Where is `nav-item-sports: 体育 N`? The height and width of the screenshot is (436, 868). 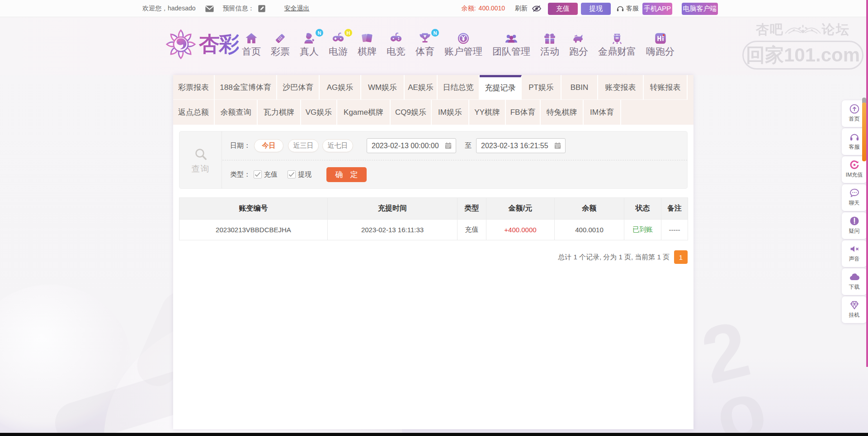
nav-item-sports: 体育 N is located at coordinates (425, 44).